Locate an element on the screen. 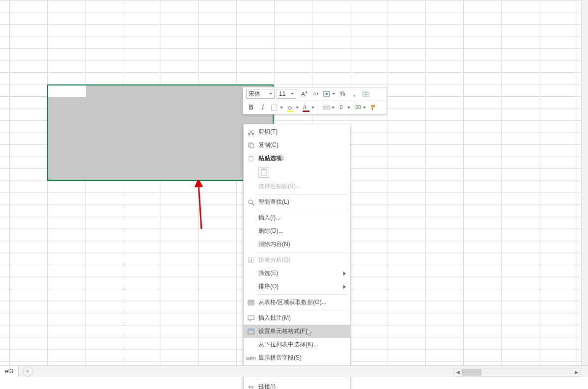 The height and width of the screenshot is (389, 588). menu-label: 选择性粘贴(S)... is located at coordinates (302, 187).